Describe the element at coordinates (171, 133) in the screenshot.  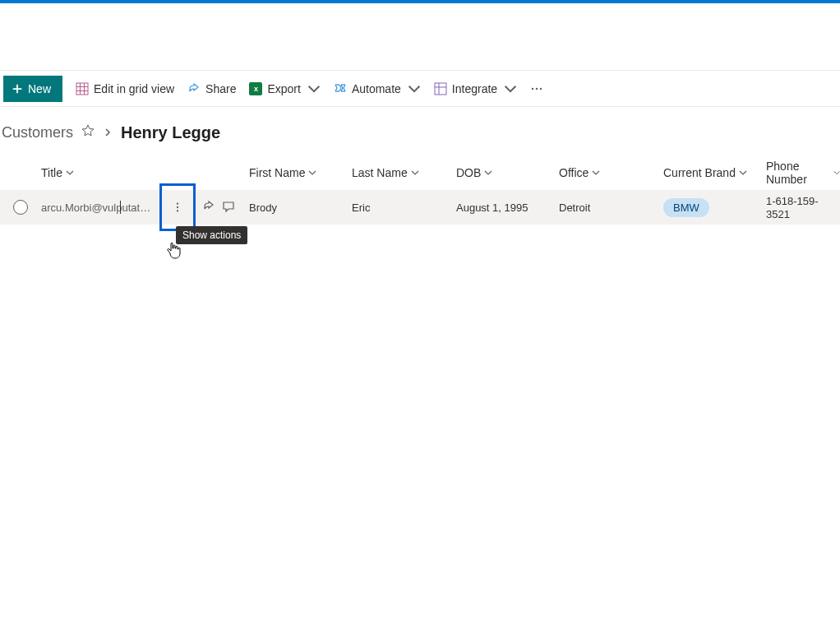
I see `breadcrumb-current: Henry Legge` at that location.